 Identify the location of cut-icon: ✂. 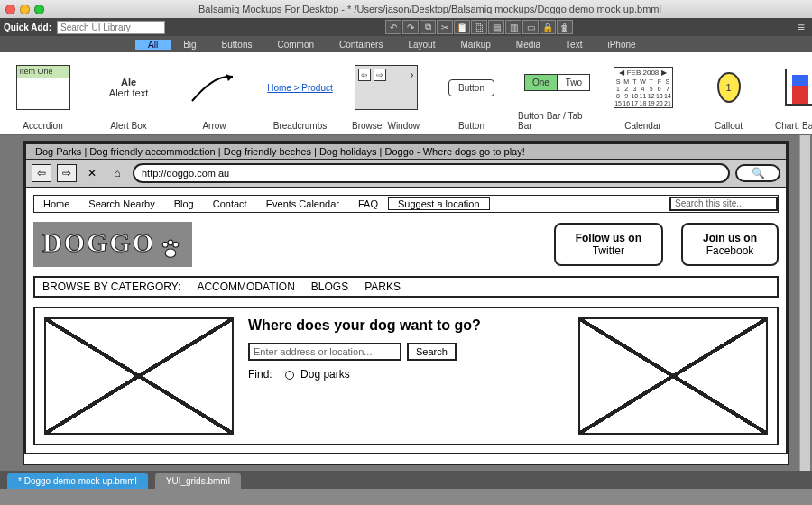
(445, 27).